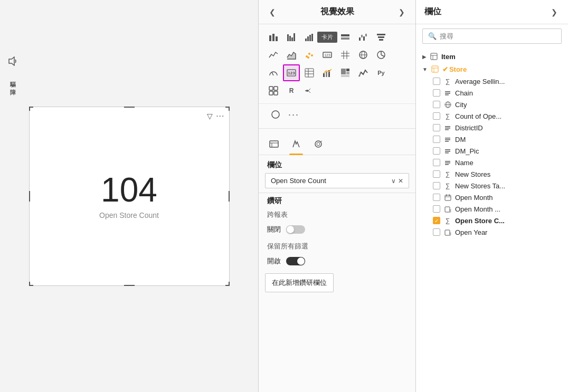  What do you see at coordinates (273, 55) in the screenshot?
I see `line-icon` at bounding box center [273, 55].